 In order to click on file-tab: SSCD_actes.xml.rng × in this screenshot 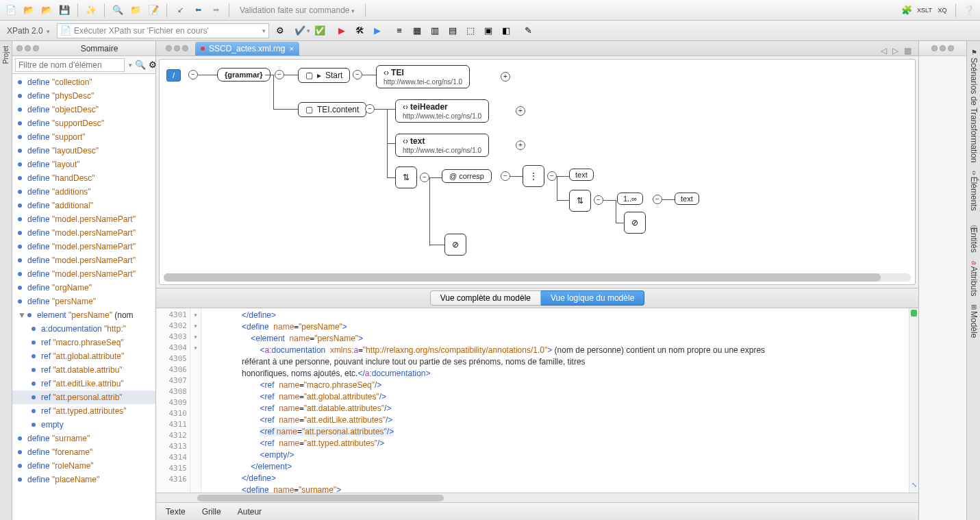, I will do `click(247, 49)`.